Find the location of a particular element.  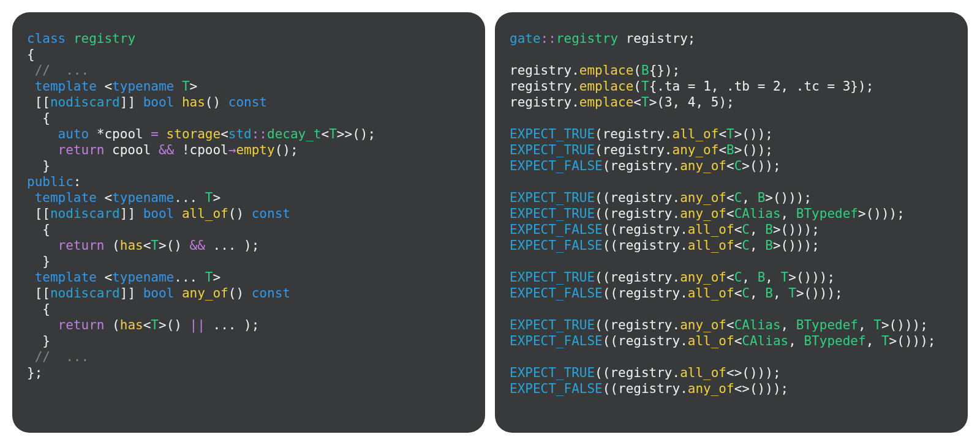

type-decay-t: decay_t is located at coordinates (294, 134).